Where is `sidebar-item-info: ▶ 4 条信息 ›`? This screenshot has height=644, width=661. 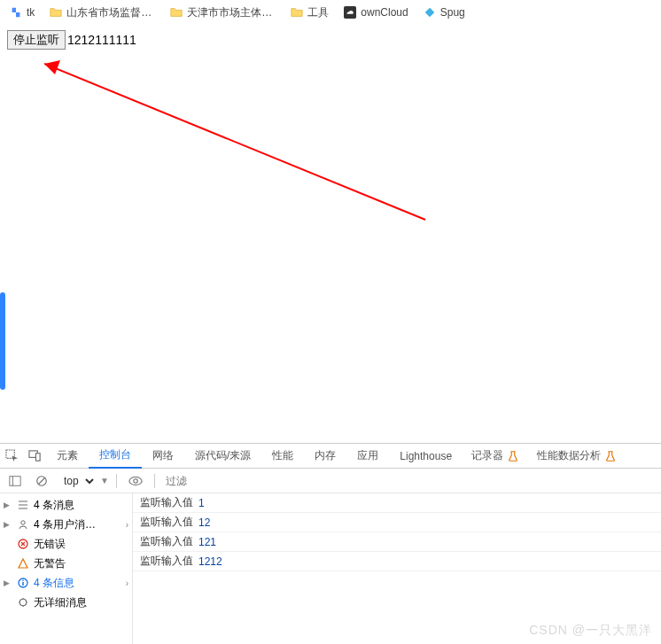
sidebar-item-info: ▶ 4 条信息 › is located at coordinates (66, 583).